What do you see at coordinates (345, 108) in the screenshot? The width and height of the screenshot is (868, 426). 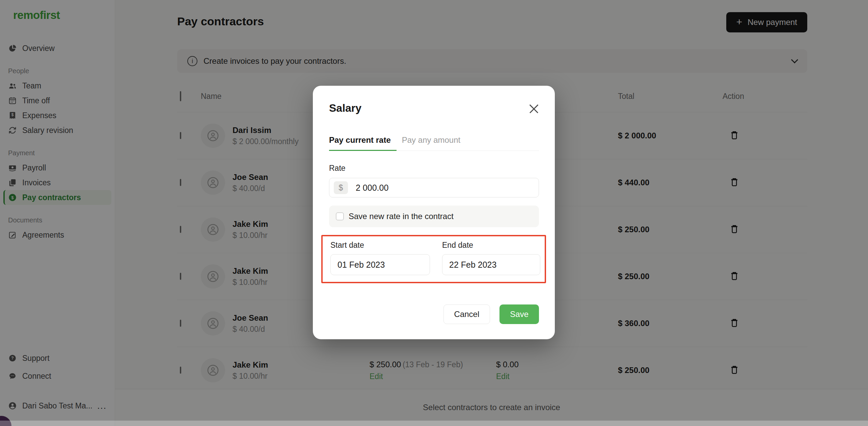 I see `modal-title: Salary` at bounding box center [345, 108].